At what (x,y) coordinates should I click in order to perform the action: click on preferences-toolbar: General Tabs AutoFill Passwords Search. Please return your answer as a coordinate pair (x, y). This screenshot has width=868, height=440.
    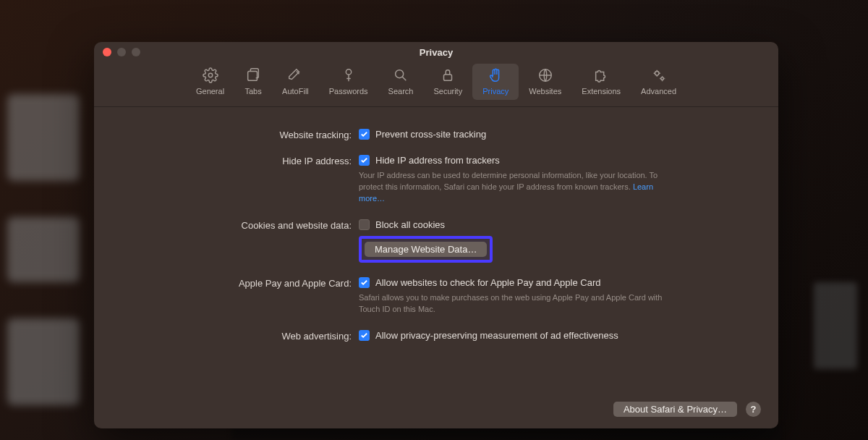
    Looking at the image, I should click on (436, 85).